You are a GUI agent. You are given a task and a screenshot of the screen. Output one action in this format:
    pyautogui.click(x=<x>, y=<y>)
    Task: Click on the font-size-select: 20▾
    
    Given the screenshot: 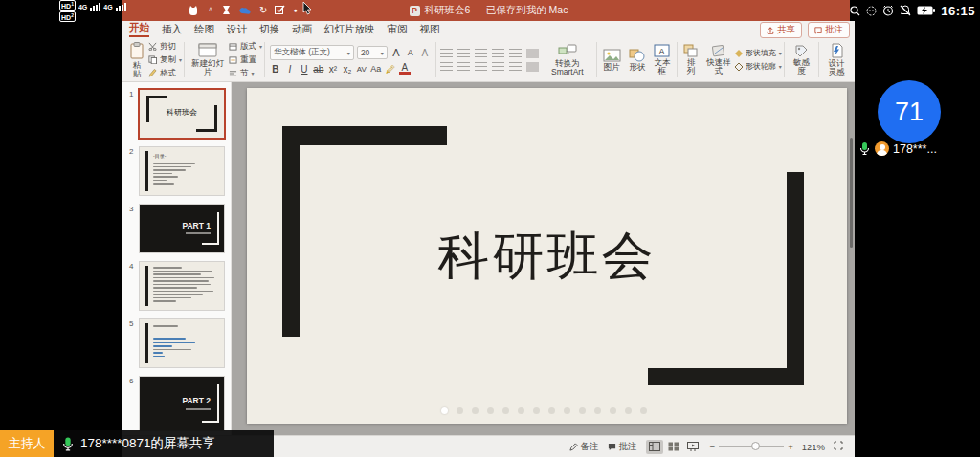 What is the action you would take?
    pyautogui.click(x=372, y=53)
    